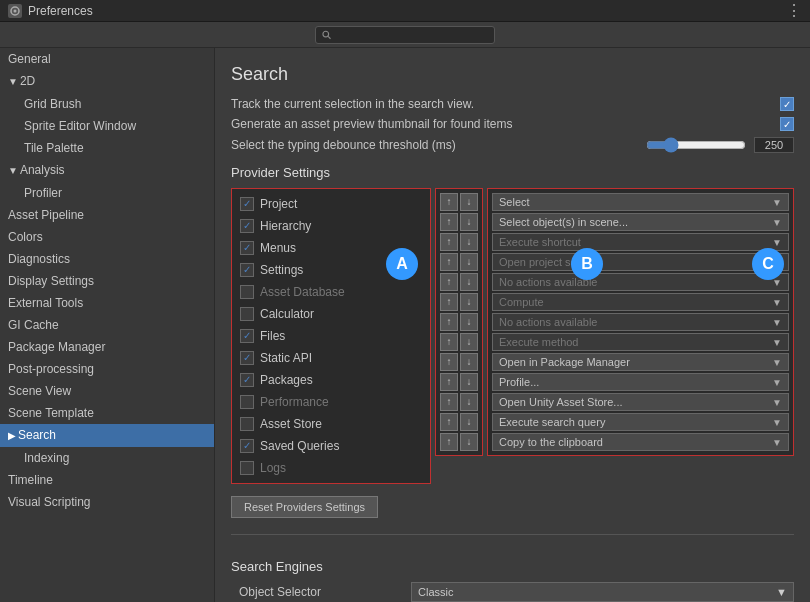  I want to click on provider-checkbox-8: ✓, so click(247, 380).